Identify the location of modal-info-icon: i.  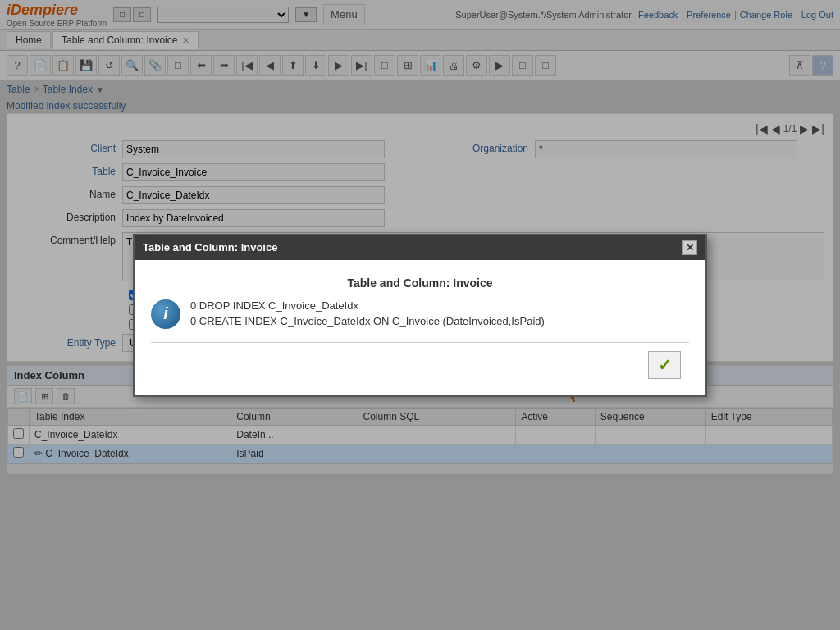
(166, 314).